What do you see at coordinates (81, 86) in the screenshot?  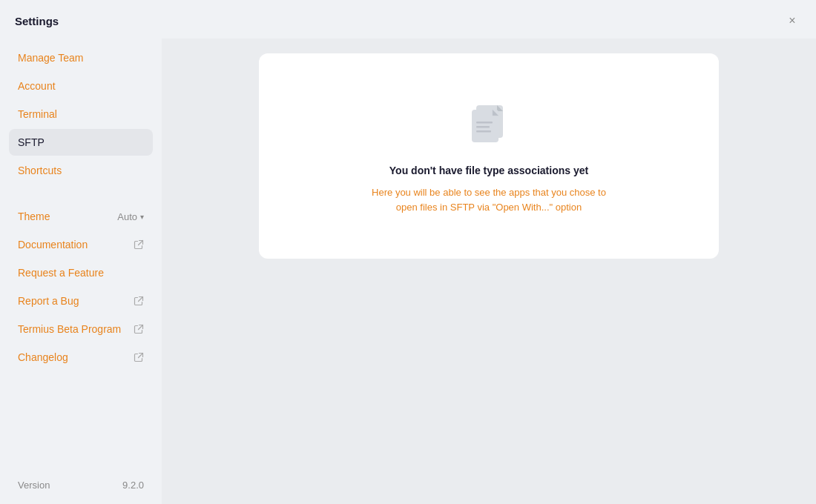 I see `sidebar-item-account: Account` at bounding box center [81, 86].